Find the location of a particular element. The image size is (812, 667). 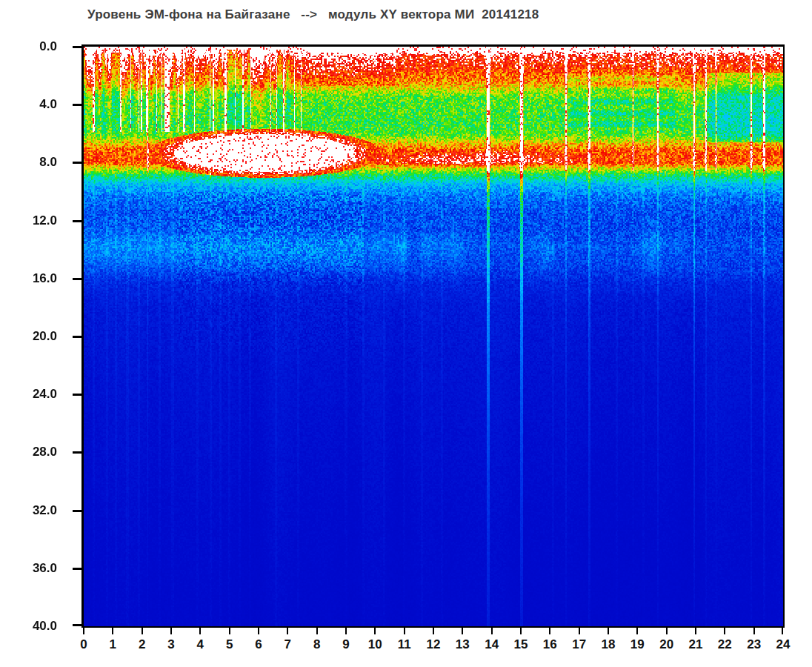

y-tick-label: 0.0 is located at coordinates (34, 47).